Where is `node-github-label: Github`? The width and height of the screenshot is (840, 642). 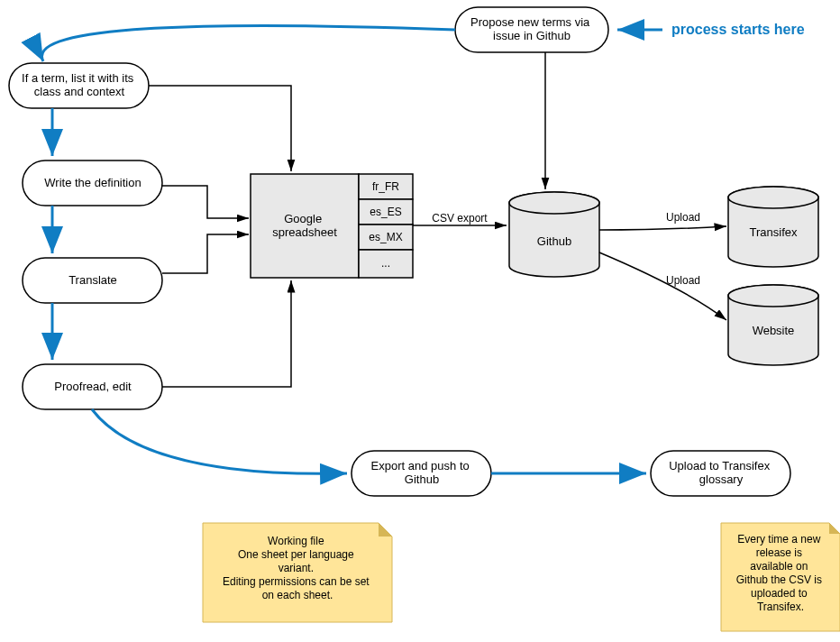 node-github-label: Github is located at coordinates (554, 242).